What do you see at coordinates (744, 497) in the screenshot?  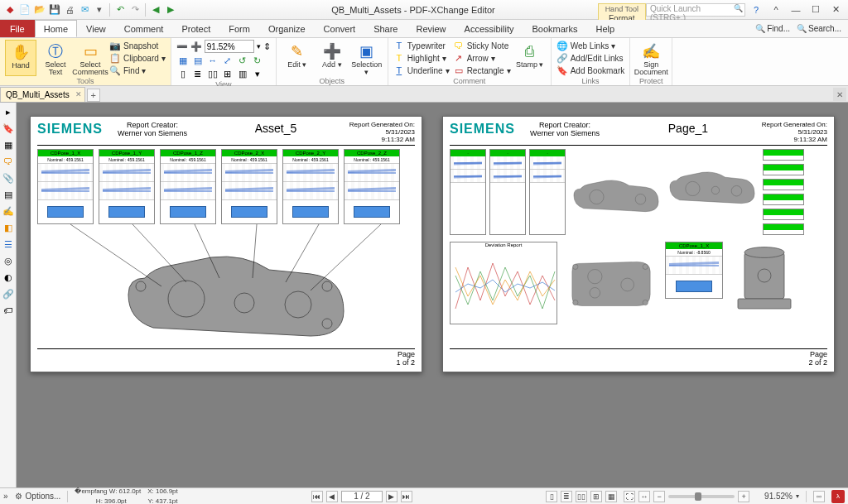 I see `zoom-in-btn-icon: +` at bounding box center [744, 497].